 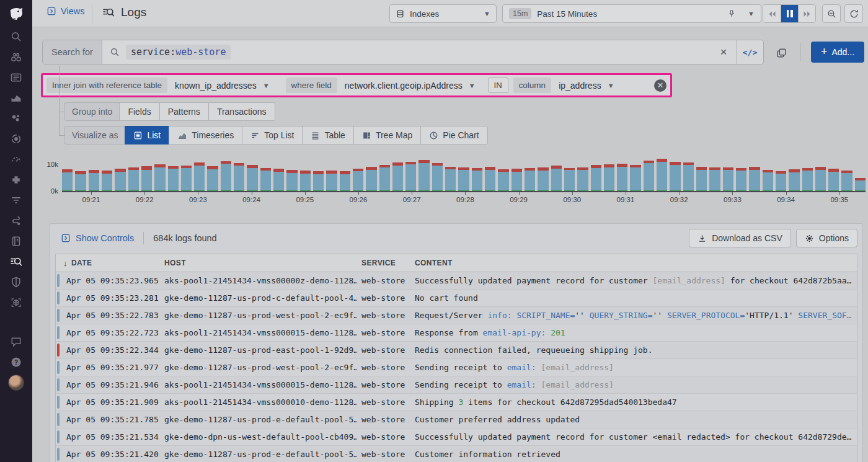 What do you see at coordinates (587, 86) in the screenshot?
I see `column-select: ip_address▼` at bounding box center [587, 86].